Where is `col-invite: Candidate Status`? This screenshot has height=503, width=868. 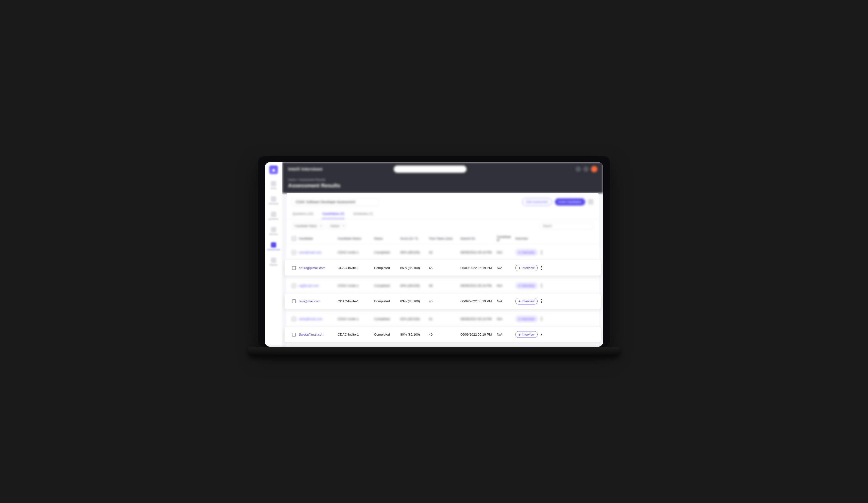 col-invite: Candidate Status is located at coordinates (356, 239).